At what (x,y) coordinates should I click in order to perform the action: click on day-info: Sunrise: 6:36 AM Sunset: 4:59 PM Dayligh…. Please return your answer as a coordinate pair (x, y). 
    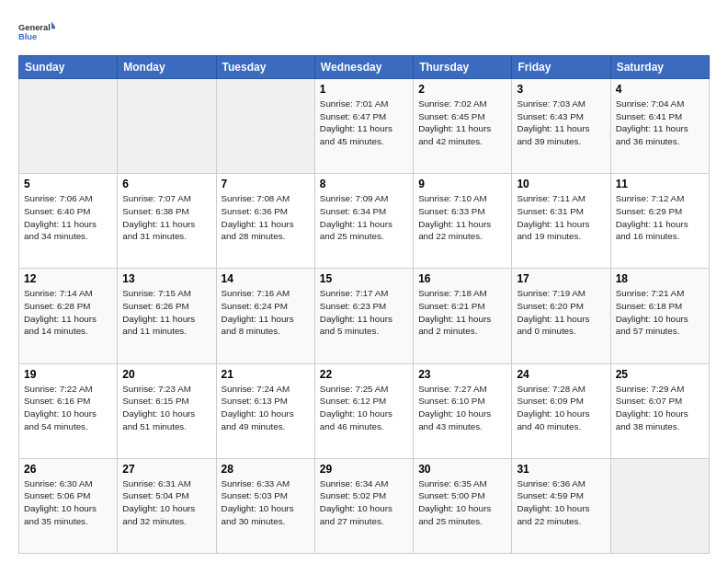
    Looking at the image, I should click on (561, 502).